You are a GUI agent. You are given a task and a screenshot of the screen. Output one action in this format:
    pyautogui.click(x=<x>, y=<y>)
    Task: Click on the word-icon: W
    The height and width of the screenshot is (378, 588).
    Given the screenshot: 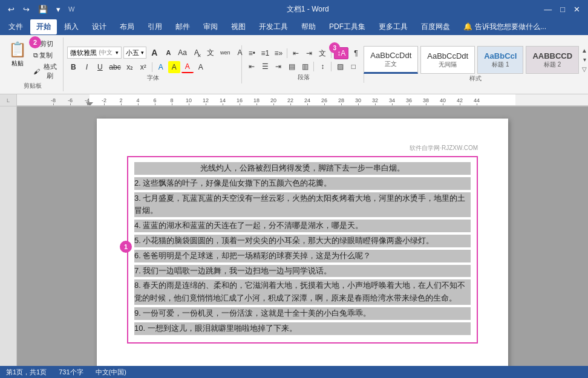 What is the action you would take?
    pyautogui.click(x=71, y=9)
    